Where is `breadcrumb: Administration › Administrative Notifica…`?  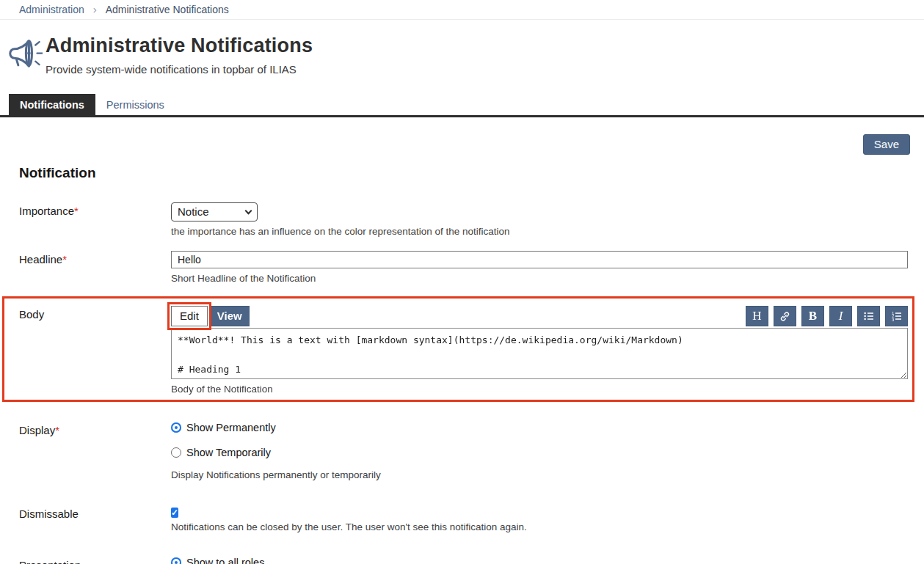
breadcrumb: Administration › Administrative Notifica… is located at coordinates (462, 10).